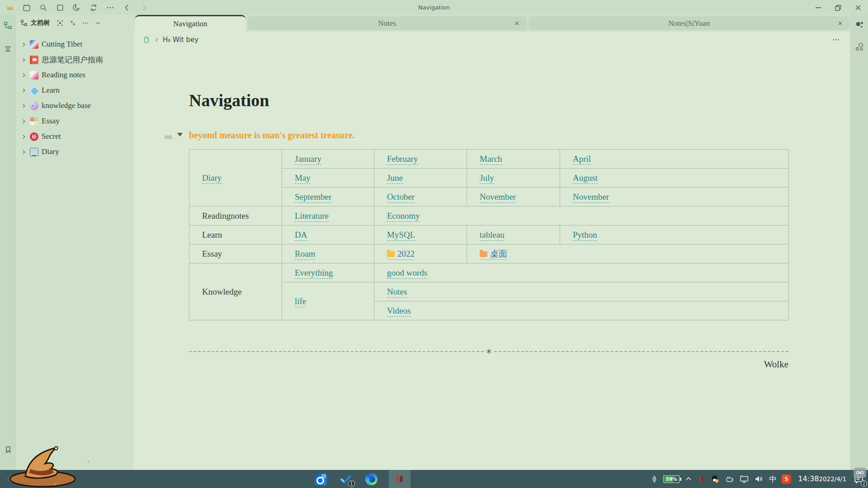  What do you see at coordinates (75, 60) in the screenshot?
I see `notebook-item-思源笔记用户指南: 思源笔记用户指南` at bounding box center [75, 60].